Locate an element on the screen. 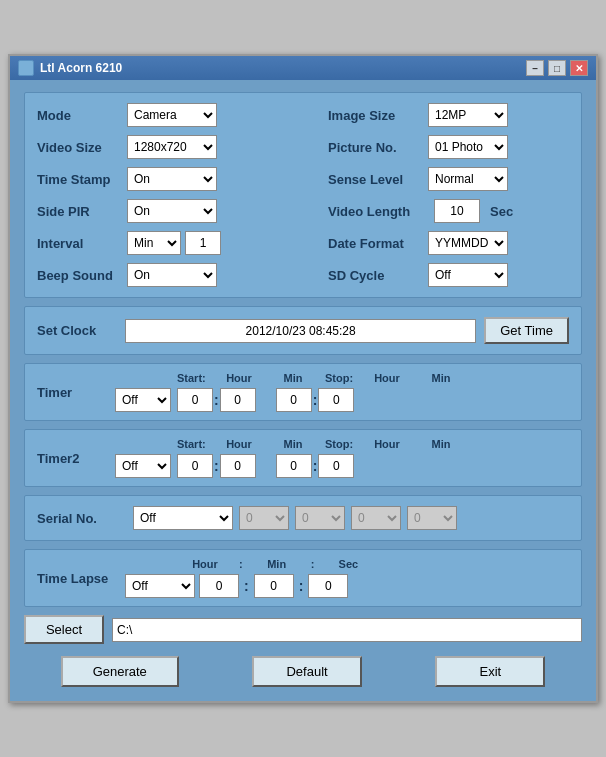 This screenshot has width=606, height=757. tl-hour-label: Hour is located at coordinates (205, 564).